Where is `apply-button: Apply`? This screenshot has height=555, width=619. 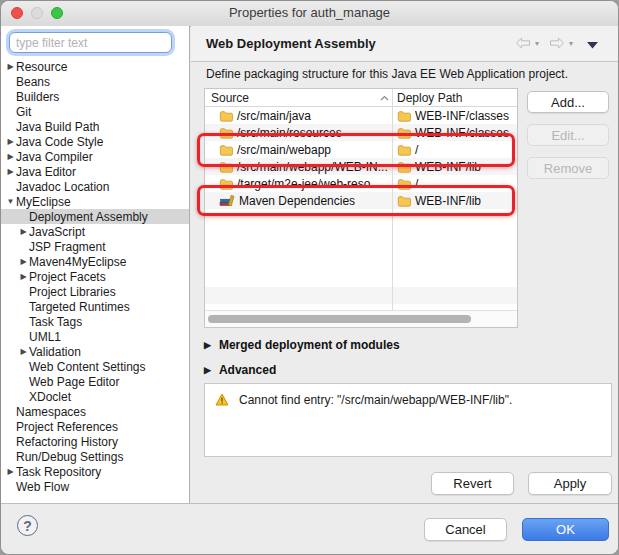 apply-button: Apply is located at coordinates (570, 484).